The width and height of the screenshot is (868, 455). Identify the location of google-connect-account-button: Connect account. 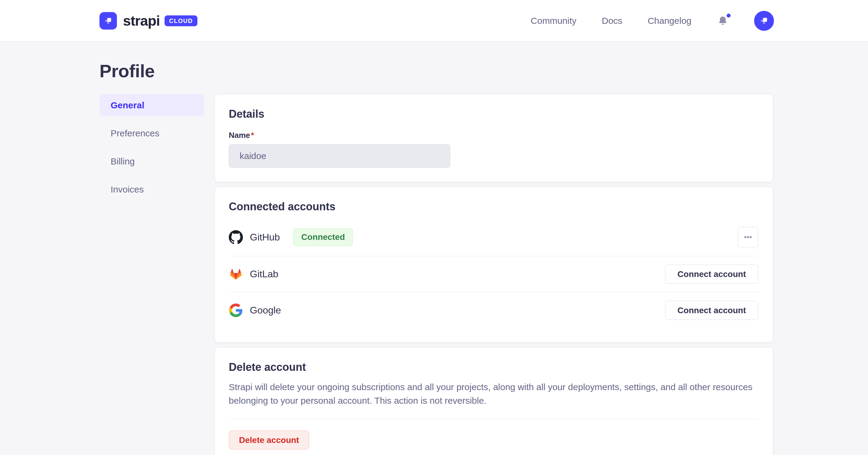
(712, 310).